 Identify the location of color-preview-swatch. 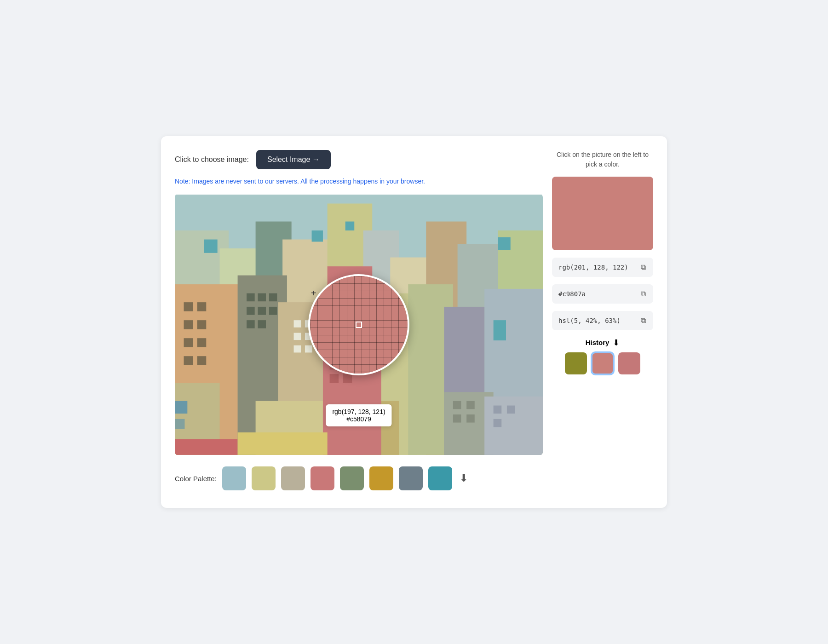
(603, 213).